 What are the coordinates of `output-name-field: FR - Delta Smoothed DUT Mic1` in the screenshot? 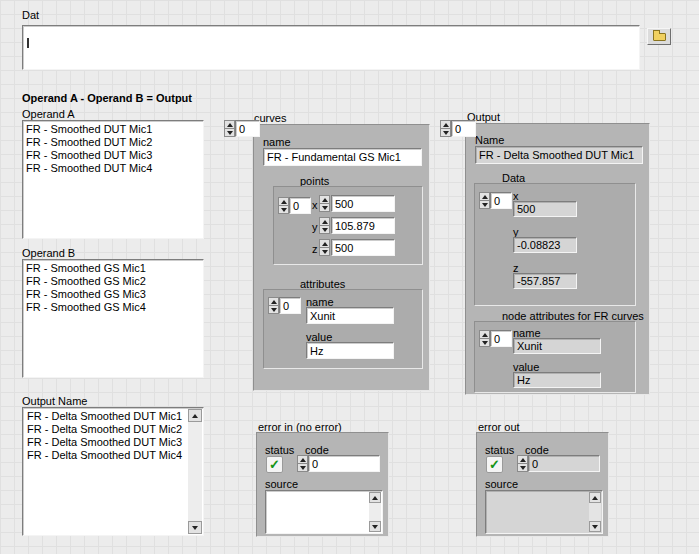 It's located at (559, 155).